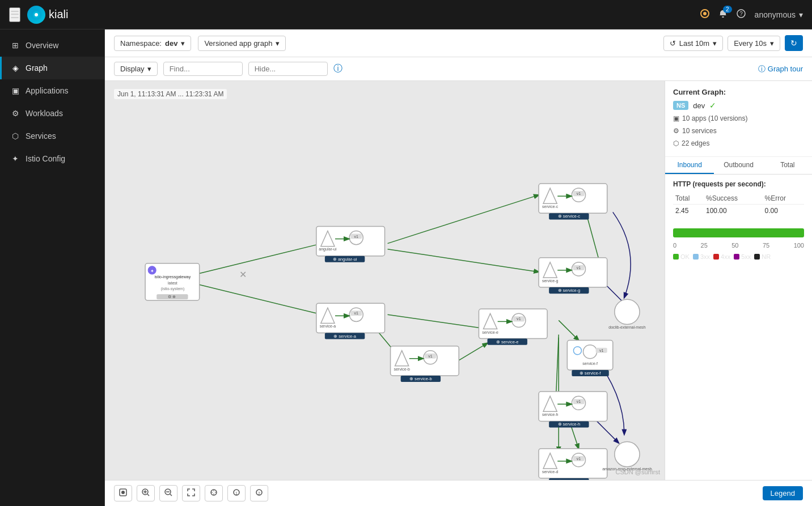  Describe the element at coordinates (146, 493) in the screenshot. I see `zoom-in-button` at that location.